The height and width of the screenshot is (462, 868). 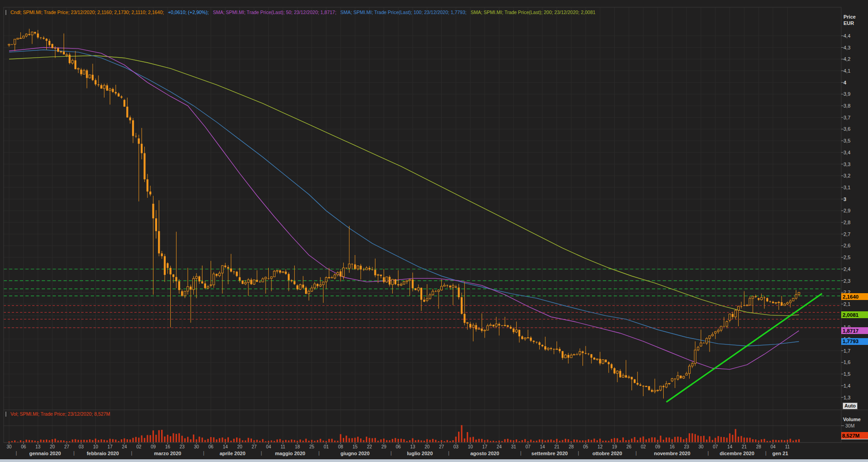 What do you see at coordinates (854, 436) in the screenshot?
I see `volume-value-flag: 8,527M` at bounding box center [854, 436].